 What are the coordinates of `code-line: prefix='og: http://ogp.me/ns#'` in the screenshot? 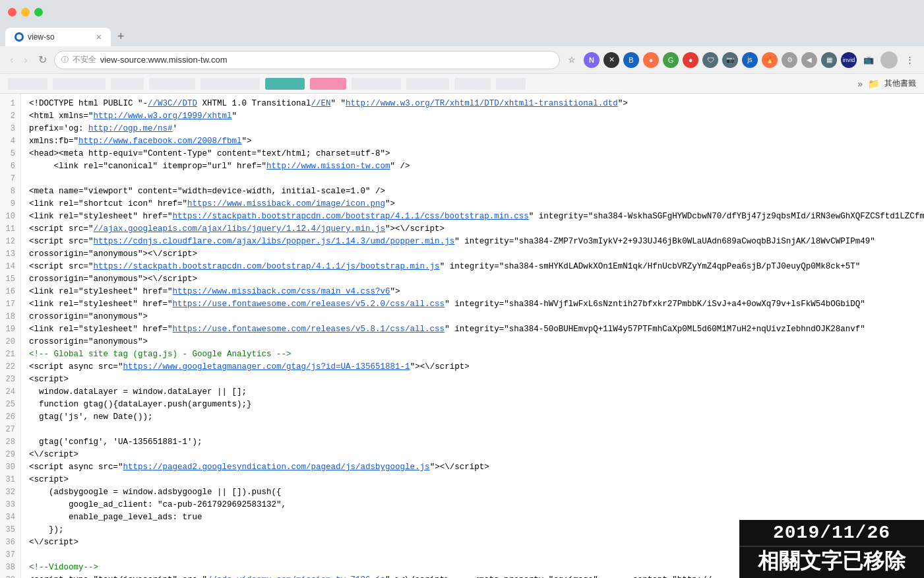 It's located at (472, 129).